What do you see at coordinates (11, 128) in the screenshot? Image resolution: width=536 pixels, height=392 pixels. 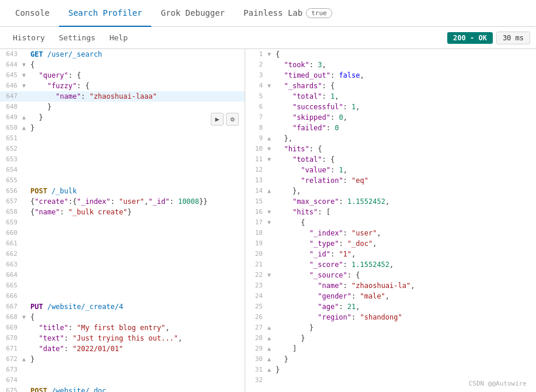 I see `line-number: 650` at bounding box center [11, 128].